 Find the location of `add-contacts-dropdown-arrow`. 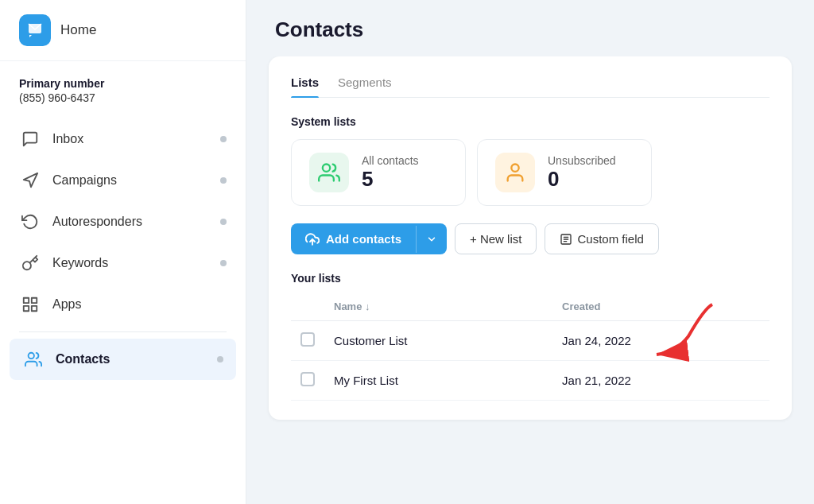

add-contacts-dropdown-arrow is located at coordinates (431, 239).